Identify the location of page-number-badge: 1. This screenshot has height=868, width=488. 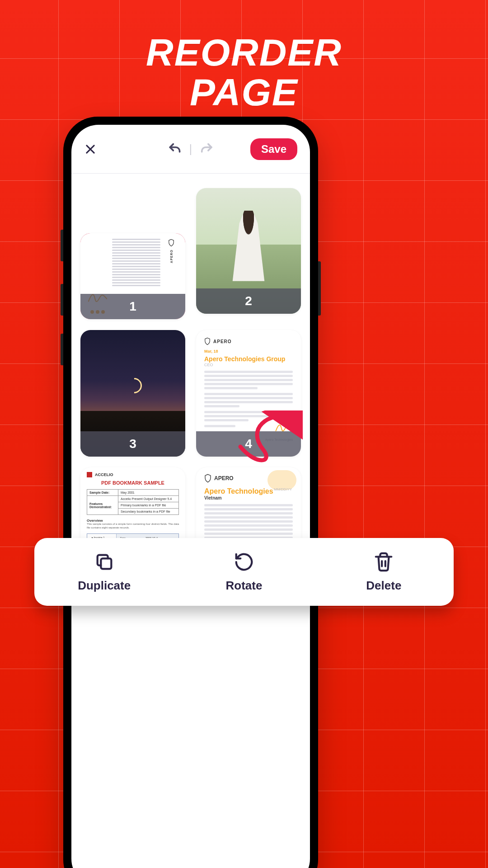
(133, 307).